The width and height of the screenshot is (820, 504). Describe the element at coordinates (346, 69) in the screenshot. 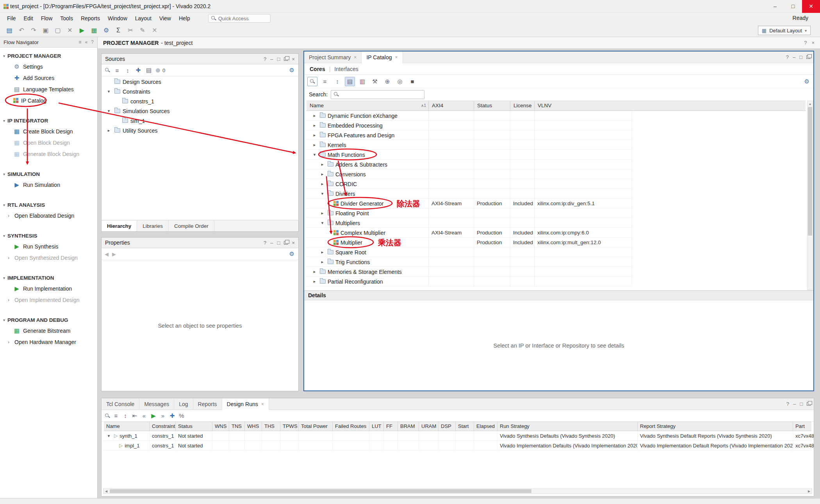

I see `subtab-interfaces: Interfaces` at that location.